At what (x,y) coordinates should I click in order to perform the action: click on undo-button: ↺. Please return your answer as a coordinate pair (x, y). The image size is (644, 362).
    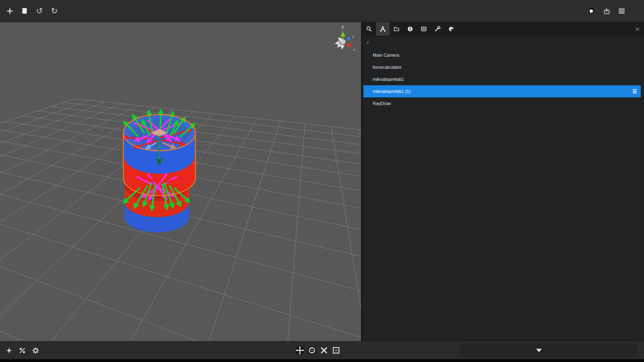
    Looking at the image, I should click on (39, 11).